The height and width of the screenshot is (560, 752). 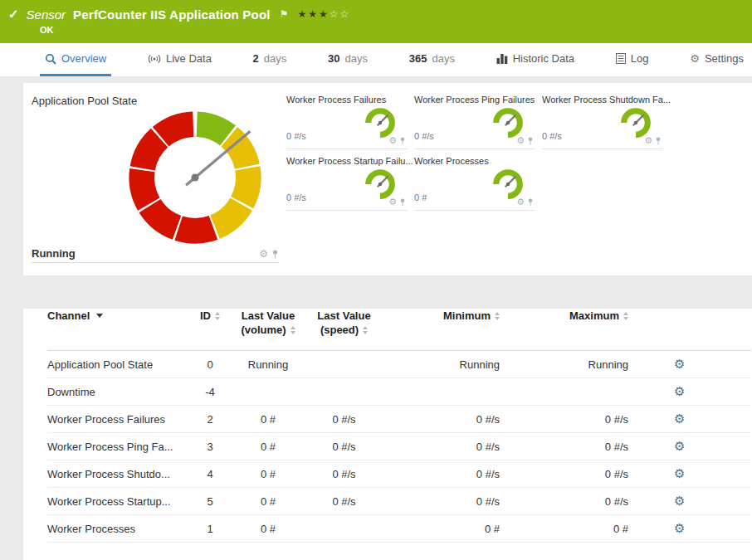 What do you see at coordinates (296, 136) in the screenshot?
I see `mini-gauge-value: 0 #/s` at bounding box center [296, 136].